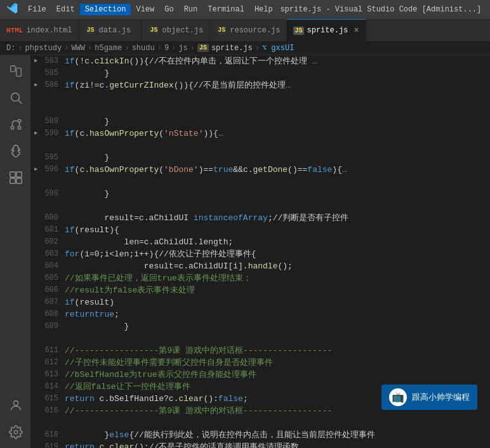 The height and width of the screenshot is (448, 490). What do you see at coordinates (145, 10) in the screenshot?
I see `menu-view: View` at bounding box center [145, 10].